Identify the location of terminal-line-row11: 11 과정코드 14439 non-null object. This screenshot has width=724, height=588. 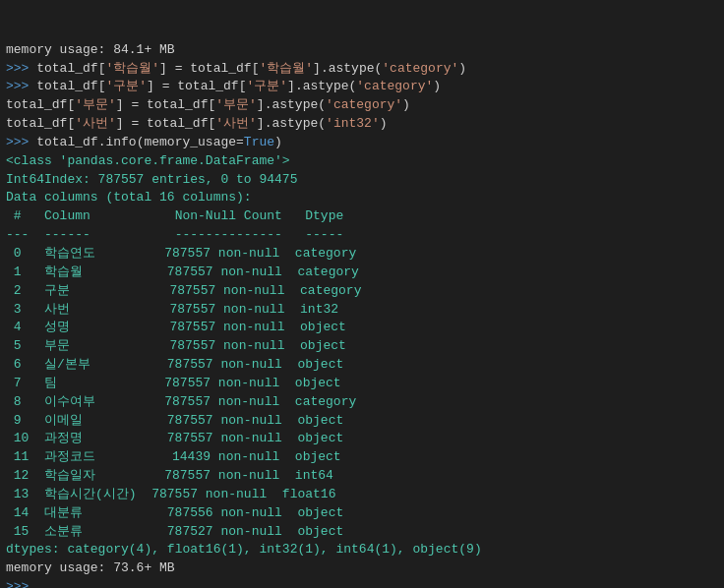
(362, 458).